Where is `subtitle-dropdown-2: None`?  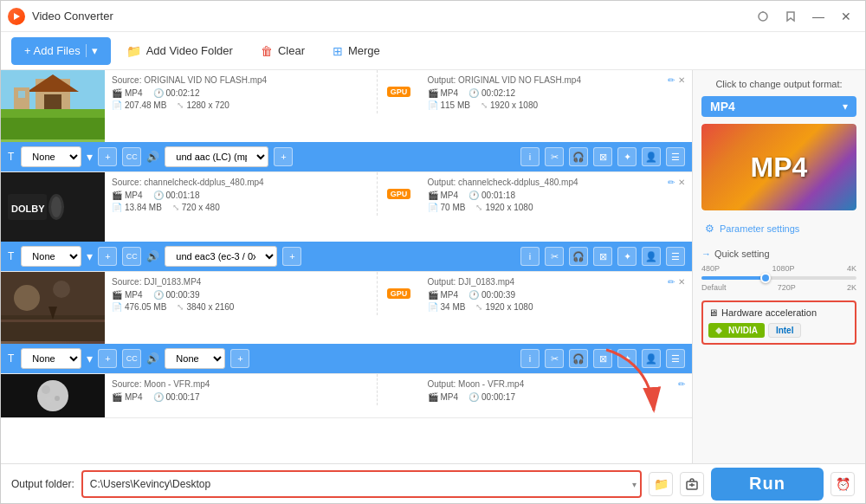
subtitle-dropdown-2: None is located at coordinates (51, 256).